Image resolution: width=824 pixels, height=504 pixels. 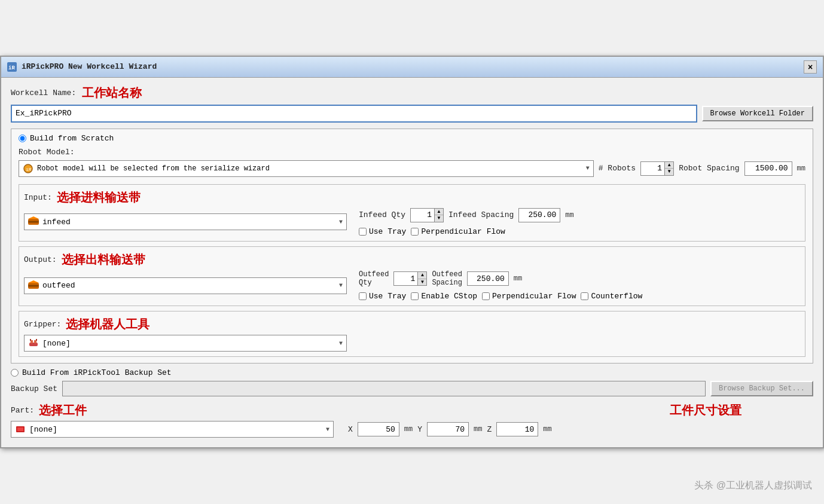 What do you see at coordinates (448, 429) in the screenshot?
I see `part-y-input` at bounding box center [448, 429].